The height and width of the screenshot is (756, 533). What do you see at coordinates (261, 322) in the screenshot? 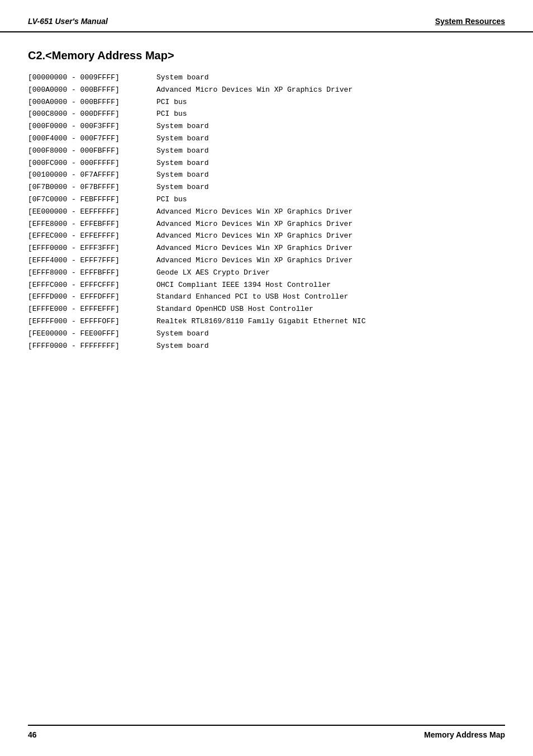
I see `address-device: Realtek RTL8169/8110 Family Gigabit Ethe…` at bounding box center [261, 322].